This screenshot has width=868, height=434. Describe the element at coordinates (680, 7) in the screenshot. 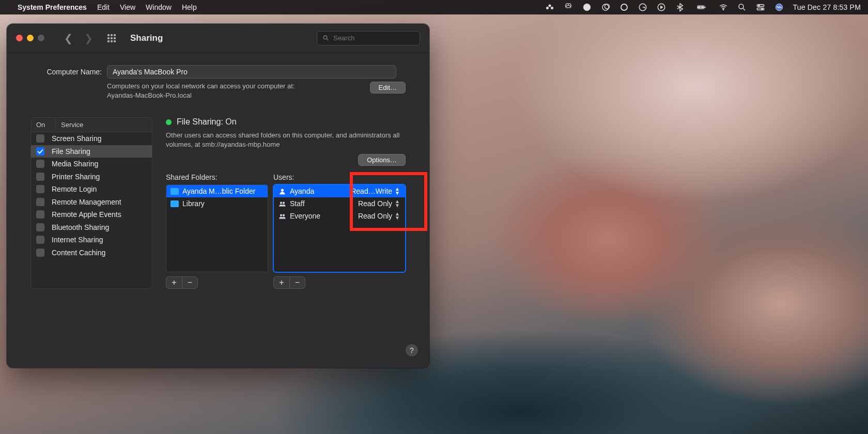

I see `bluetooth-icon` at that location.